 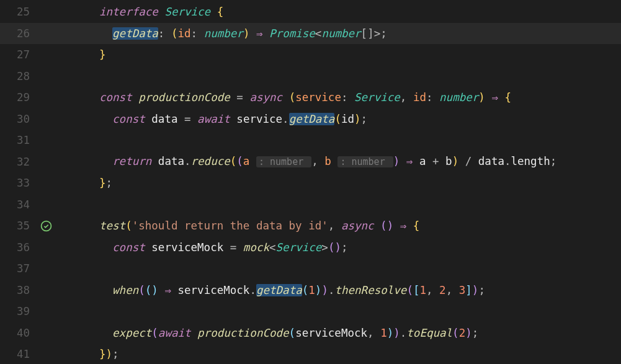 I want to click on line-number: 40, so click(x=15, y=334).